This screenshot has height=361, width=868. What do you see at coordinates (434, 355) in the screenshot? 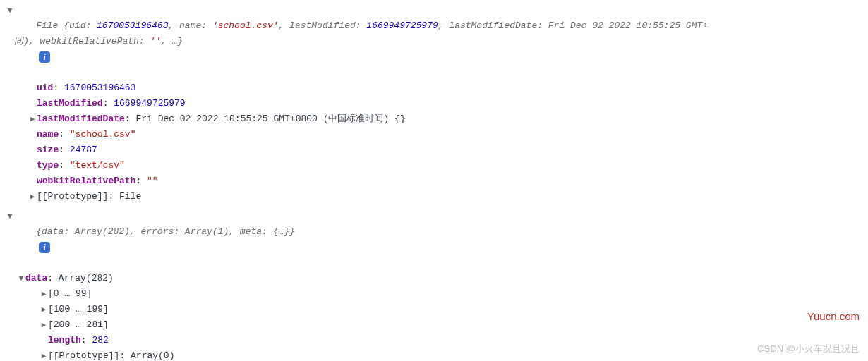
I see `prop-prototype-array: [[Prototype]]: Array(0)` at bounding box center [434, 355].